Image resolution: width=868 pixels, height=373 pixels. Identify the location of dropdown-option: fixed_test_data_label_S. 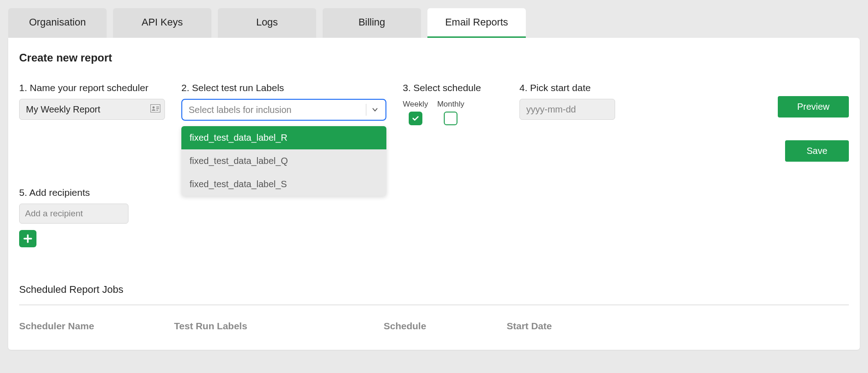
(284, 184).